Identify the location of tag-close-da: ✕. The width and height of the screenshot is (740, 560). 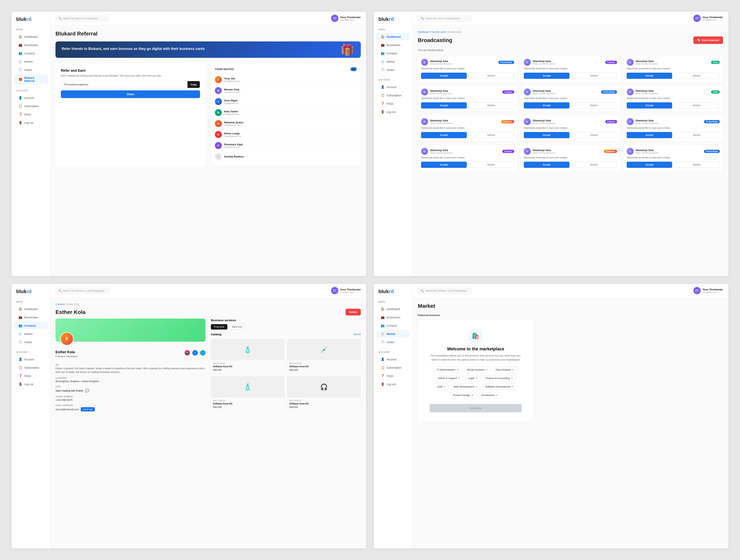
(513, 370).